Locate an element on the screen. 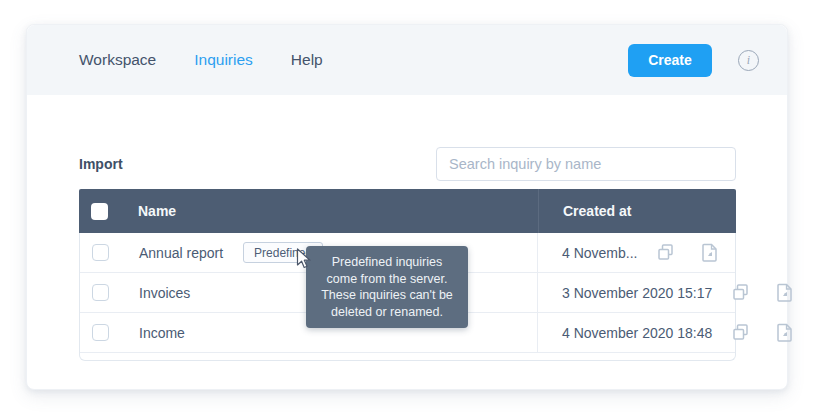 The image size is (814, 414). row-created-label: 4 November 2020 18:48 is located at coordinates (637, 333).